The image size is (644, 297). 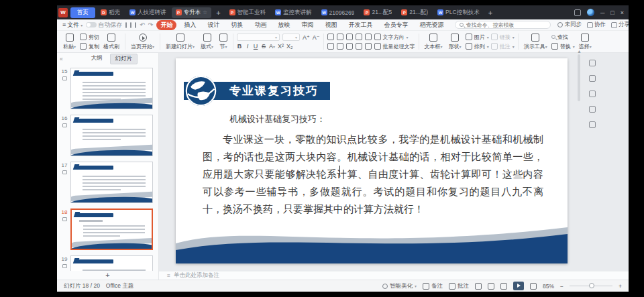 What do you see at coordinates (378, 13) in the screenshot?
I see `tab-document-5: P21...配5` at bounding box center [378, 13].